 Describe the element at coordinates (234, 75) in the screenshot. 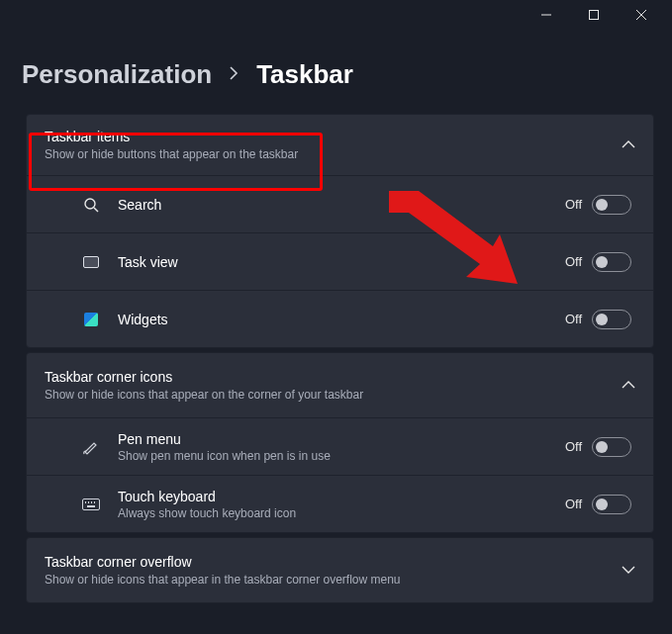

I see `chevron-right-icon` at that location.